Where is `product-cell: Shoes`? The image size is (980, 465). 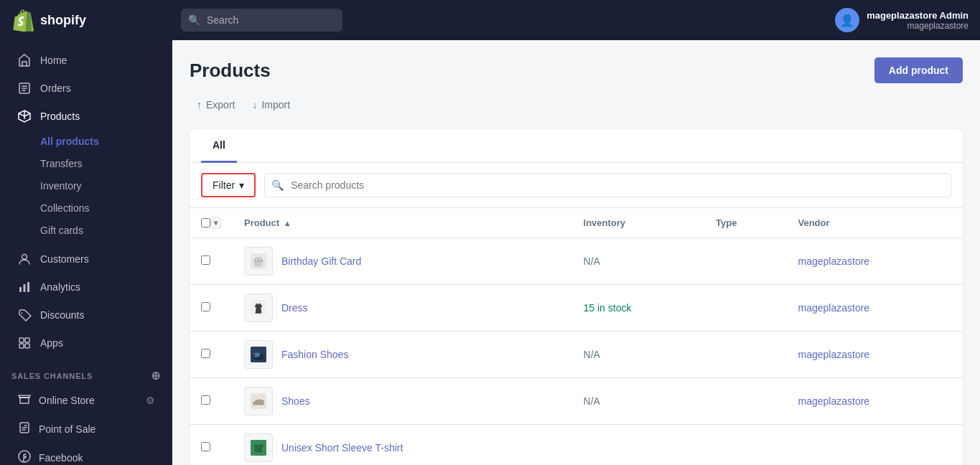 product-cell: Shoes is located at coordinates (402, 401).